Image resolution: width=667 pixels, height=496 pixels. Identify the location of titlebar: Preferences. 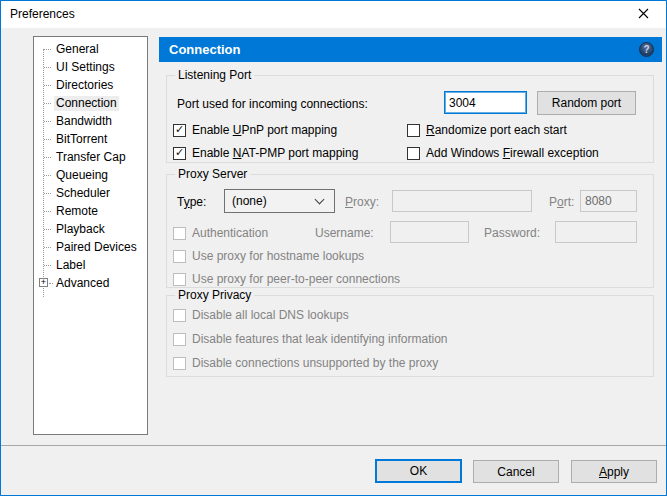
(334, 14).